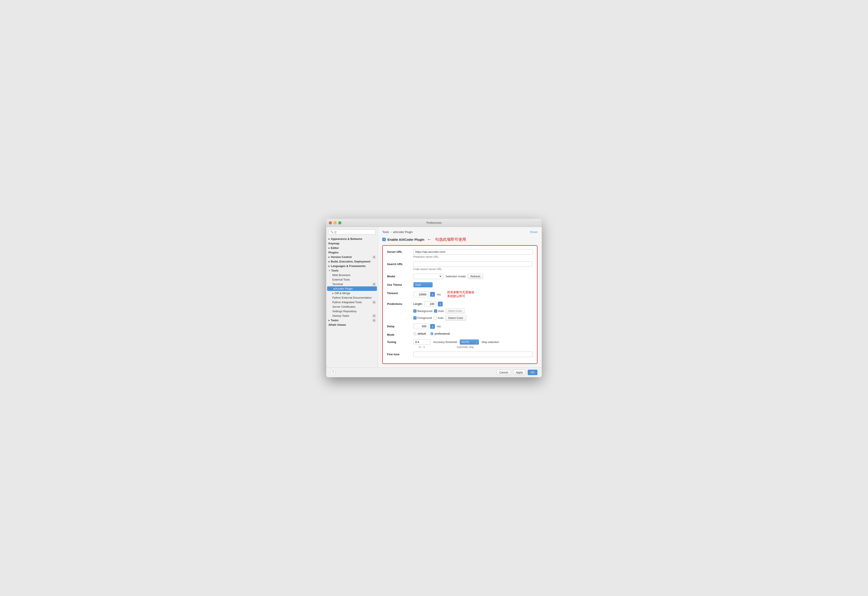 This screenshot has width=868, height=596. I want to click on sidebar-item-label: Tools, so click(335, 270).